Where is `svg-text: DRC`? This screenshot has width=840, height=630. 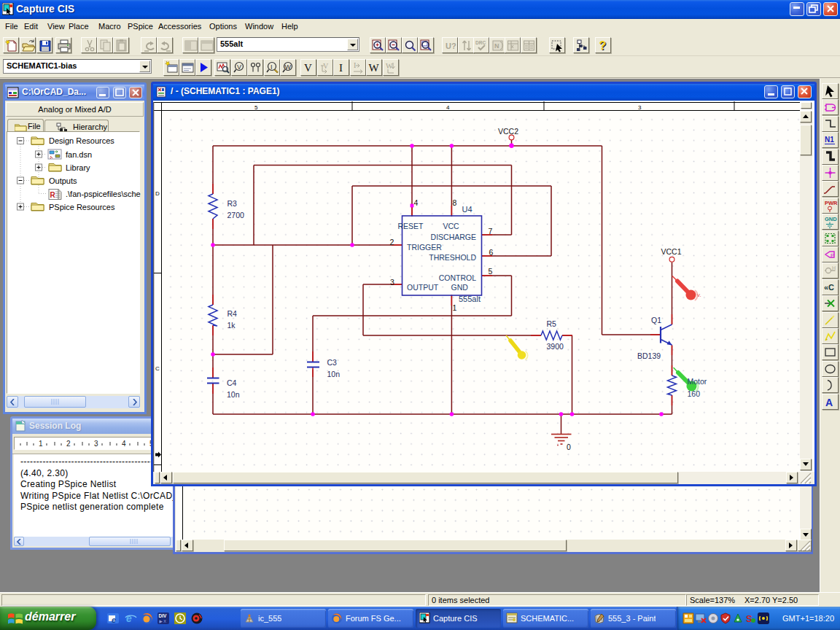
svg-text: DRC is located at coordinates (481, 42).